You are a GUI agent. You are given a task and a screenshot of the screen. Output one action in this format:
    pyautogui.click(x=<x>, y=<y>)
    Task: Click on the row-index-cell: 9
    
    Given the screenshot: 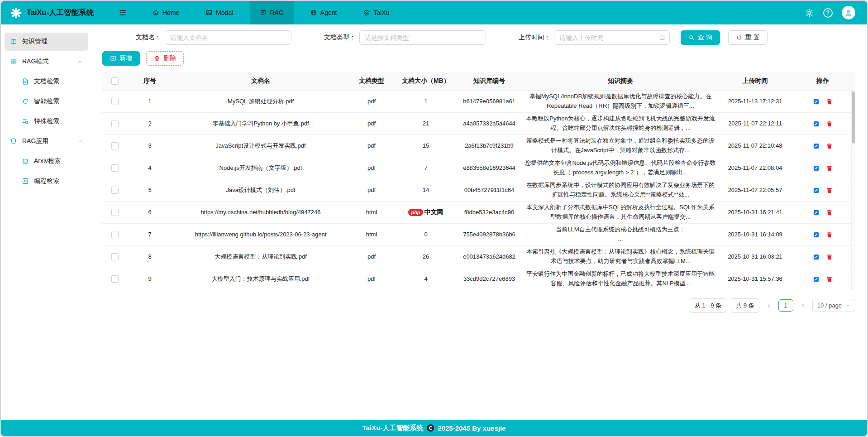 What is the action you would take?
    pyautogui.click(x=150, y=279)
    